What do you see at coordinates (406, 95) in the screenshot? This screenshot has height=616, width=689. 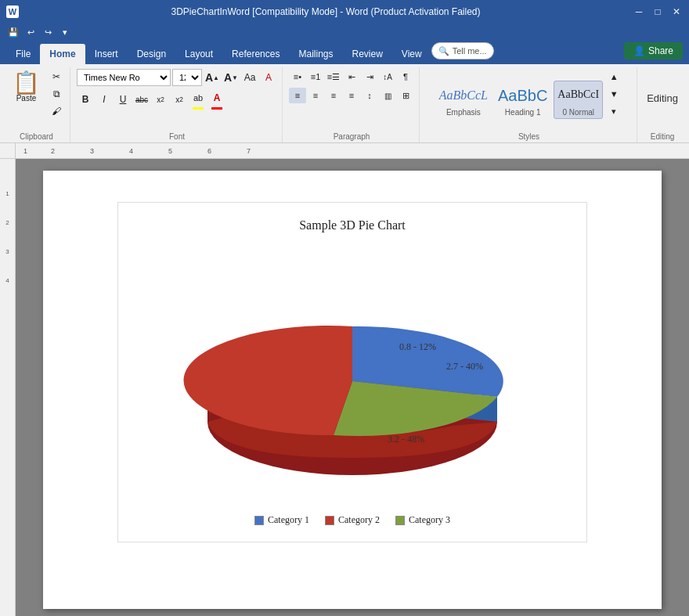 I see `borders-button: ⊞` at bounding box center [406, 95].